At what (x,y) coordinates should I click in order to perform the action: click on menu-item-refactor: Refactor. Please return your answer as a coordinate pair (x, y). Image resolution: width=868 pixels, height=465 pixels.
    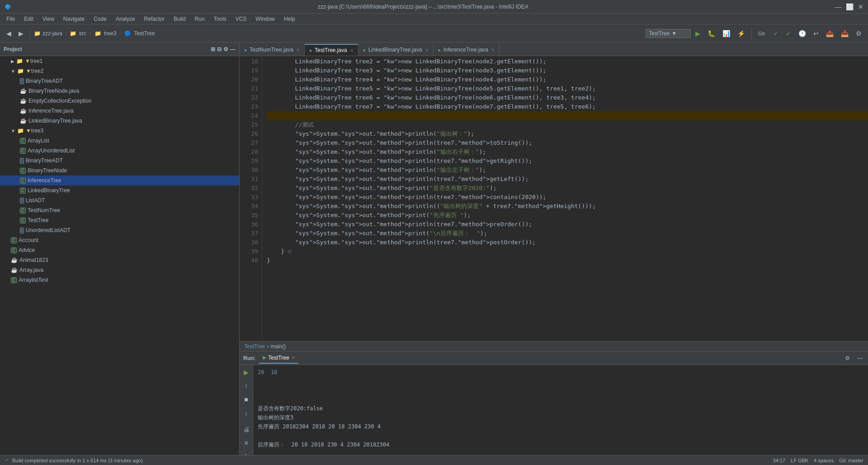
    Looking at the image, I should click on (155, 19).